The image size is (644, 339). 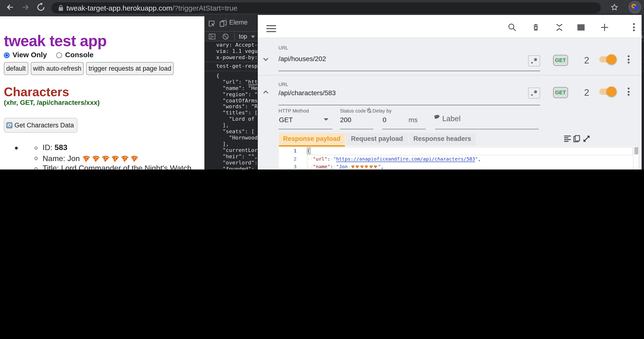 I want to click on radio-view-only, so click(x=6, y=56).